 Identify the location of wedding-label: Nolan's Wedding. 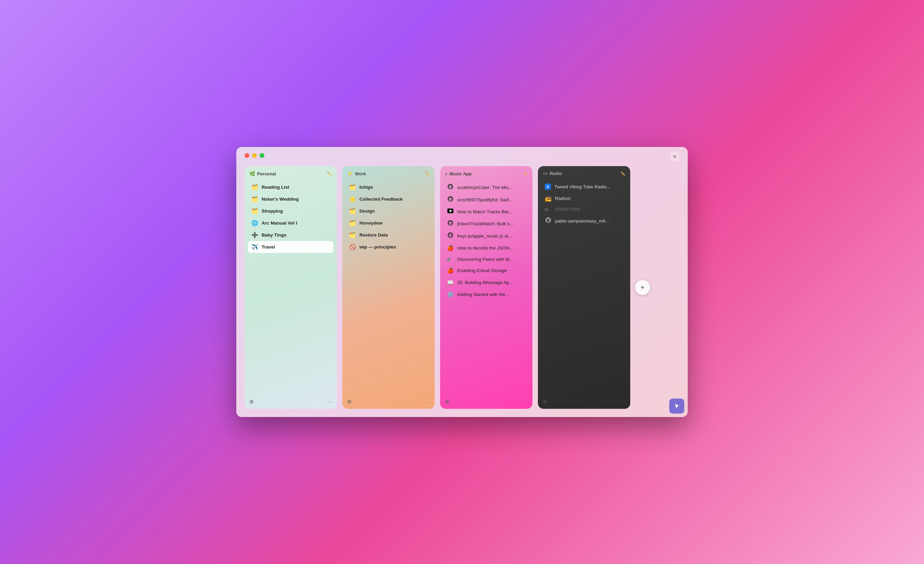
(280, 199).